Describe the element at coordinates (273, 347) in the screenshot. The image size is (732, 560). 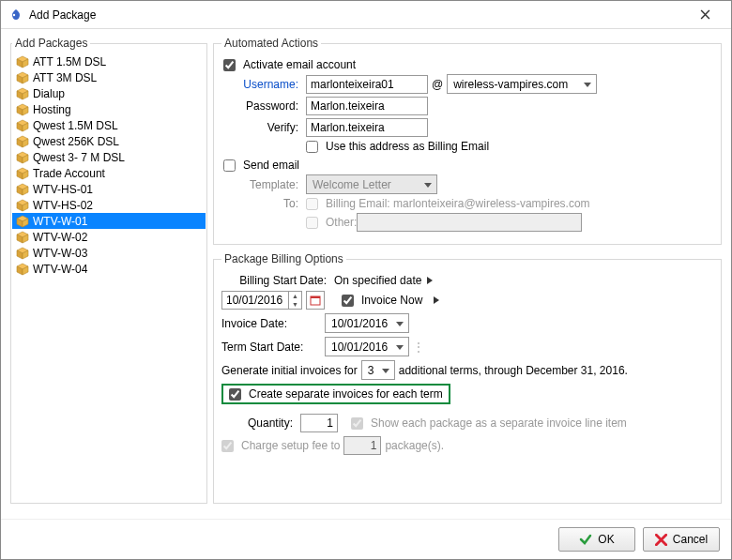
I see `term-start-label: Term Start Date:` at that location.